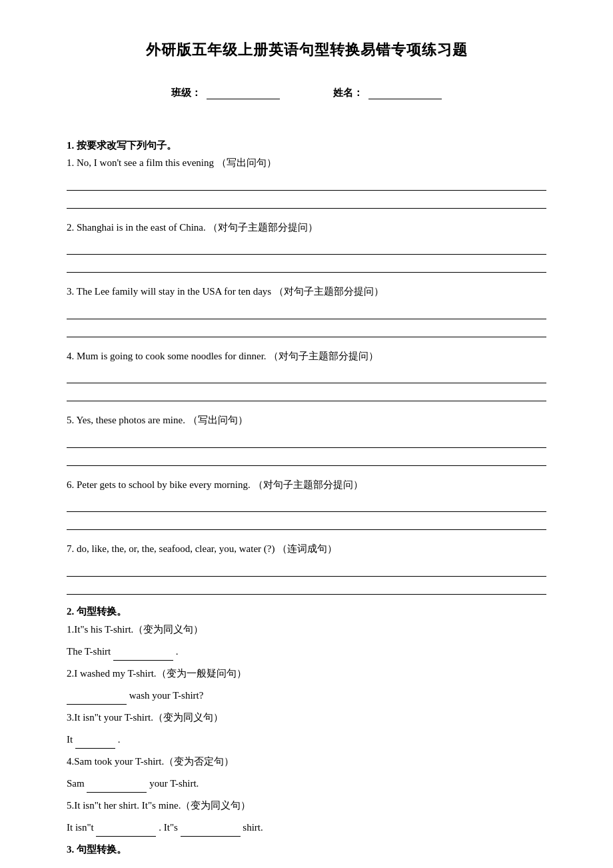 Image resolution: width=613 pixels, height=868 pixels. What do you see at coordinates (306, 163) in the screenshot?
I see `q1-text: 1. No, I won't see a film this evening （…` at bounding box center [306, 163].